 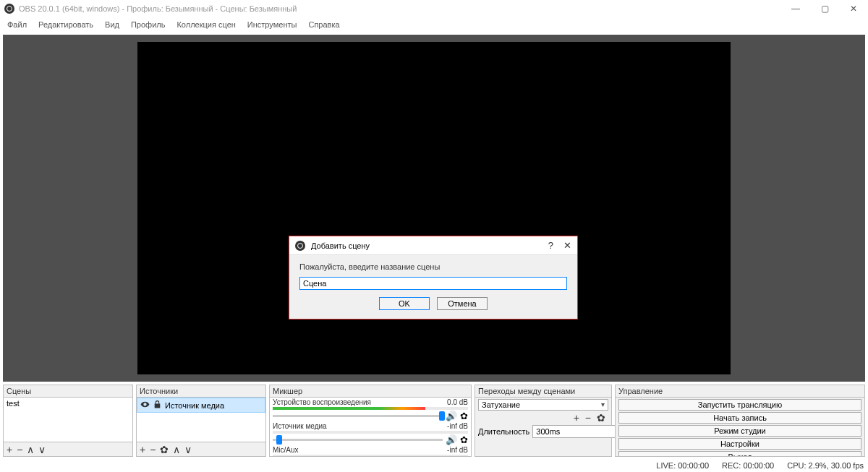 What do you see at coordinates (740, 431) in the screenshot?
I see `studio-mode-button: Режим студии` at bounding box center [740, 431].